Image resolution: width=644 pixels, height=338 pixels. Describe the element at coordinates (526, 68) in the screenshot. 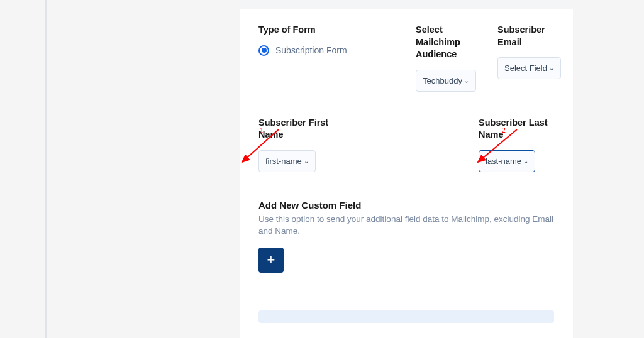

I see `email-value: Select Field` at that location.